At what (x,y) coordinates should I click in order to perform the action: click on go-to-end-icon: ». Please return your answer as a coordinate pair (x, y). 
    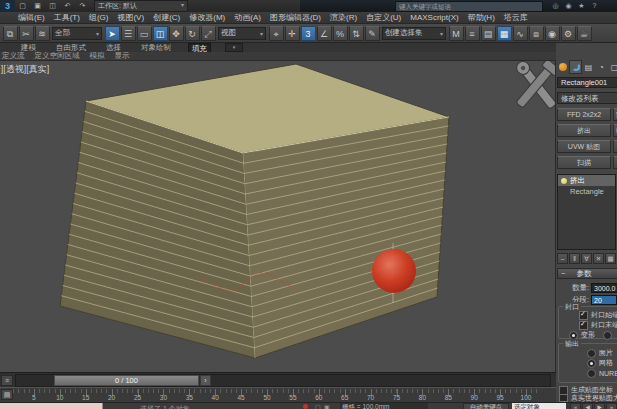
    Looking at the image, I should click on (612, 406).